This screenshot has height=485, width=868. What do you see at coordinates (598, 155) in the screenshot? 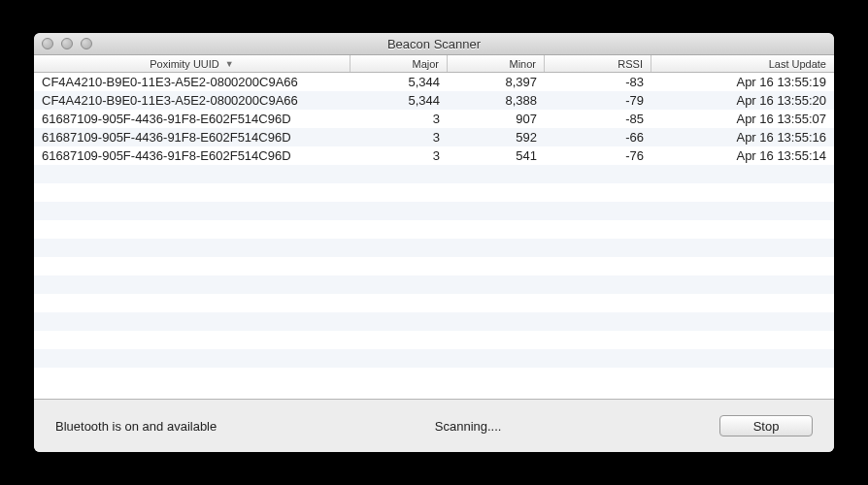
I see `cell-rssi: -76` at bounding box center [598, 155].